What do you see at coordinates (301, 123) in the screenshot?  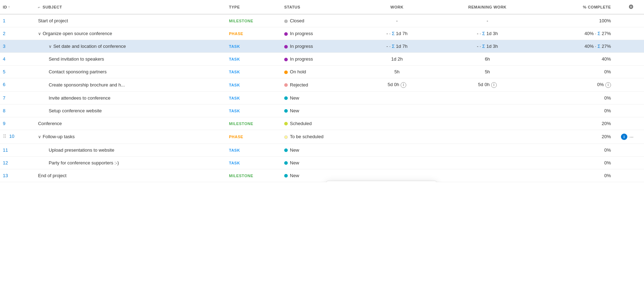 I see `status-text: Scheduled` at bounding box center [301, 123].